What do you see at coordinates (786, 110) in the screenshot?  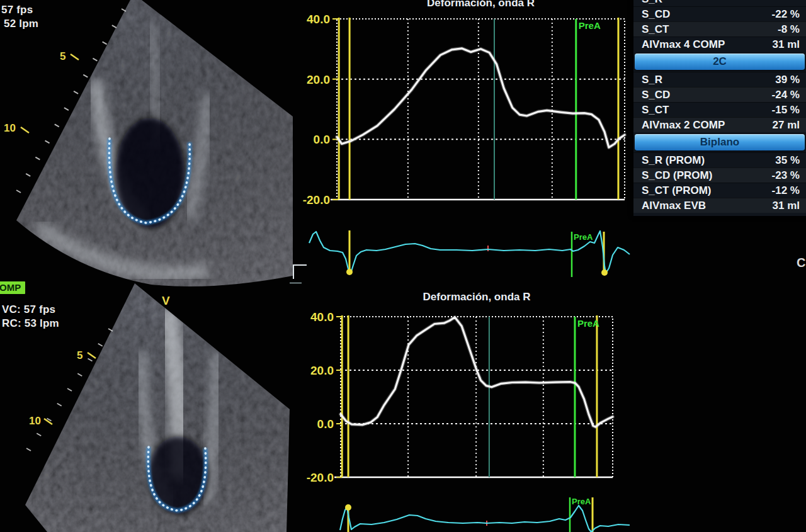 I see `measurement-value: -15 %` at bounding box center [786, 110].